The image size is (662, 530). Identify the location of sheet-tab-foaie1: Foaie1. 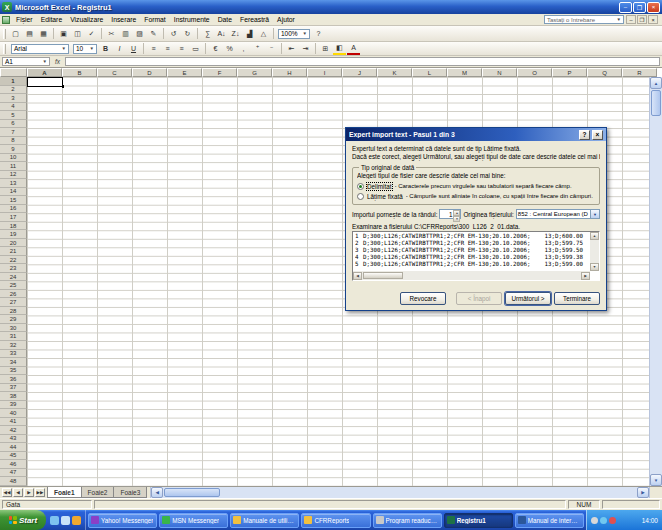
(64, 492).